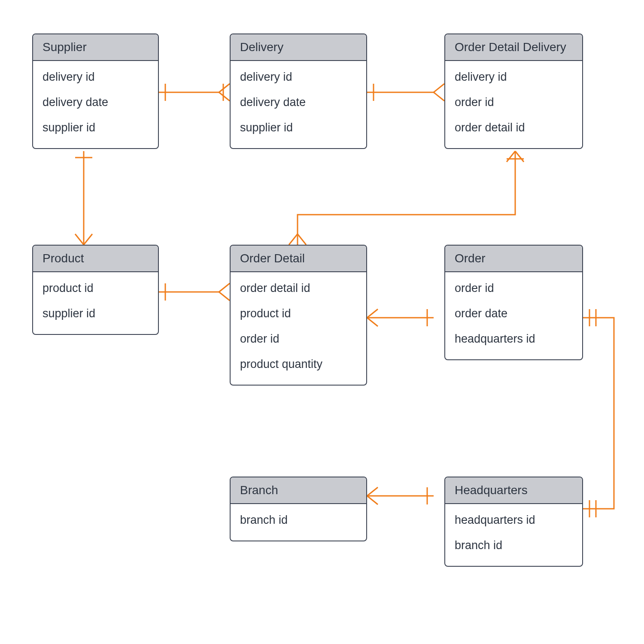 The height and width of the screenshot is (644, 644). I want to click on entity-attribute: order date, so click(513, 313).